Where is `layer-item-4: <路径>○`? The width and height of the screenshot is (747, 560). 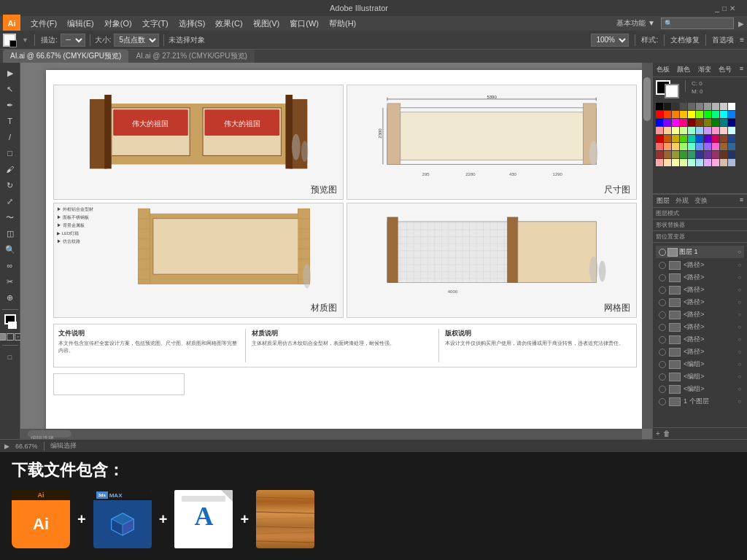
layer-item-4: <路径>○ is located at coordinates (700, 315).